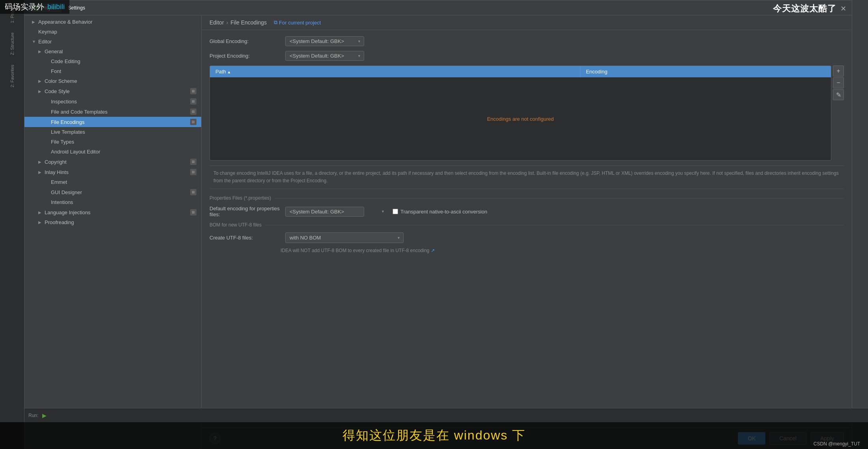  Describe the element at coordinates (520, 119) in the screenshot. I see `table-body: Encodings are not configured` at that location.